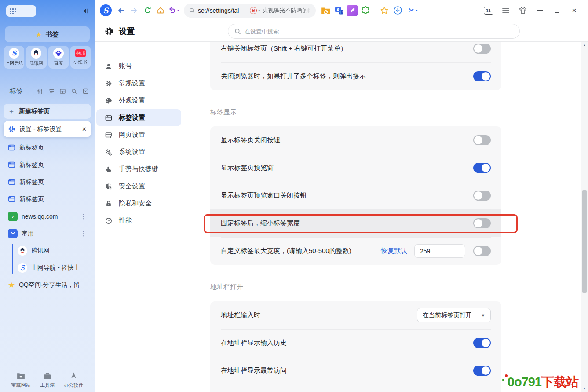 This screenshot has width=588, height=392. I want to click on extensions-button, so click(365, 11).